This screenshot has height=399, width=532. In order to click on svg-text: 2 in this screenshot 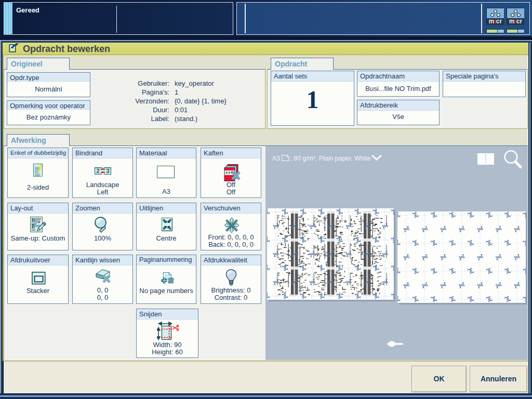, I will do `click(98, 171)`.